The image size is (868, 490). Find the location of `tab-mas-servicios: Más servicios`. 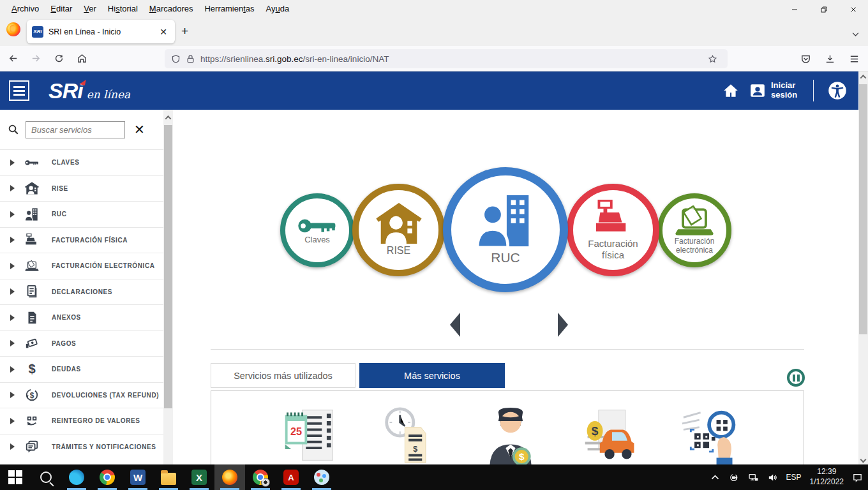

tab-mas-servicios: Más servicios is located at coordinates (432, 375).